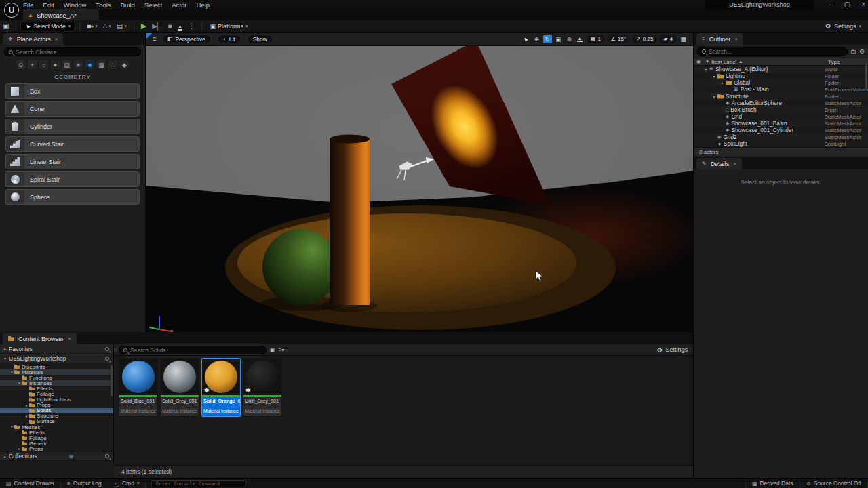 The width and height of the screenshot is (868, 488). Describe the element at coordinates (698, 62) in the screenshot. I see `eye-icon: ◉` at that location.